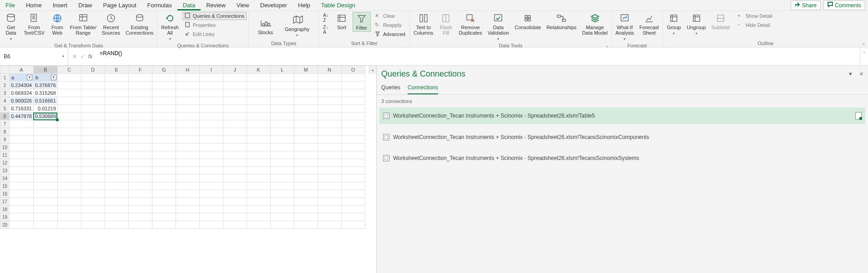 The width and height of the screenshot is (868, 273). What do you see at coordinates (45, 93) in the screenshot?
I see `cell: 0.315268` at bounding box center [45, 93].